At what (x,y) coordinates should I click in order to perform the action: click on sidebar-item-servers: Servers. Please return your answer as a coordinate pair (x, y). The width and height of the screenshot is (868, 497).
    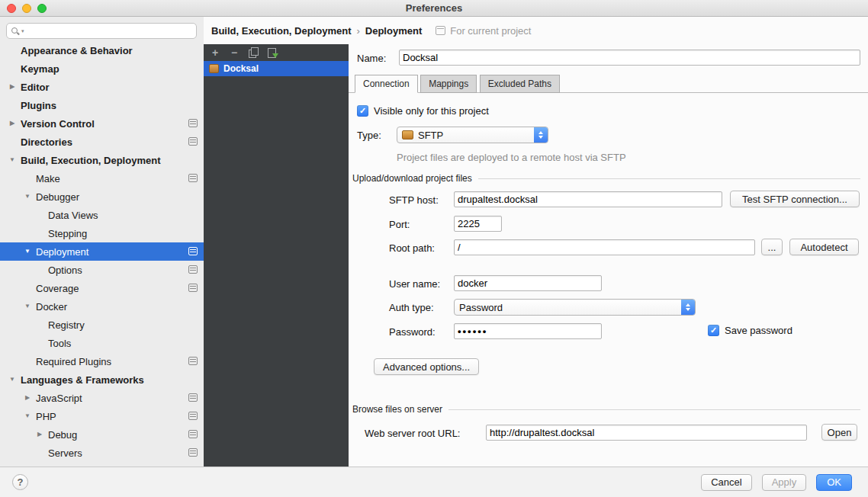
    Looking at the image, I should click on (102, 453).